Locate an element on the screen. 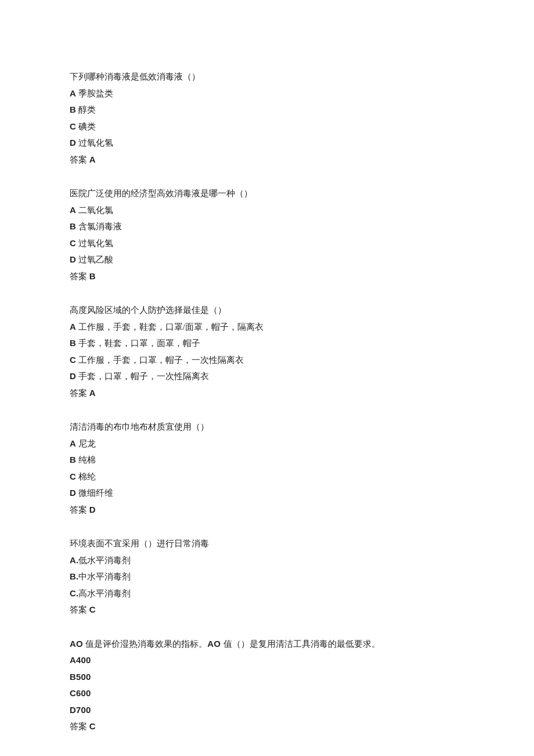 This screenshot has width=534, height=756. question-stem: AO 值是评价湿热消毒效果的指标。AO 值（）是复用清洁工具消毒的最低要求。 is located at coordinates (267, 645).